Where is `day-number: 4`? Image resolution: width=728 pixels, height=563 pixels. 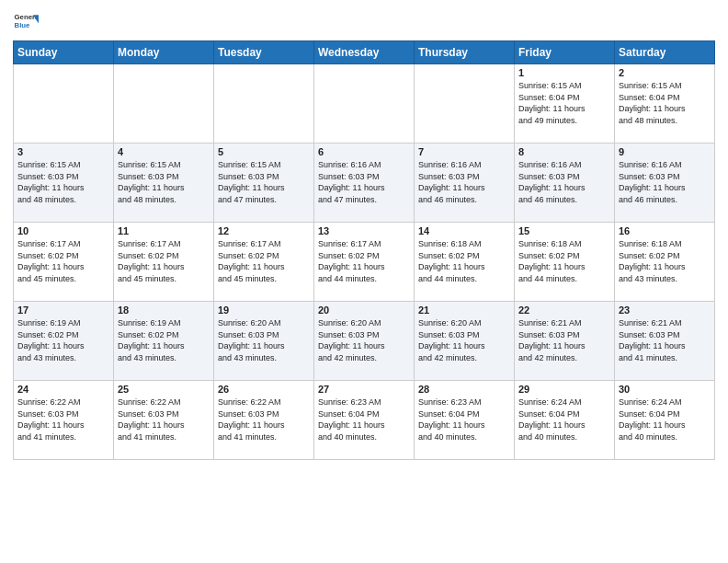
day-number: 4 is located at coordinates (164, 152).